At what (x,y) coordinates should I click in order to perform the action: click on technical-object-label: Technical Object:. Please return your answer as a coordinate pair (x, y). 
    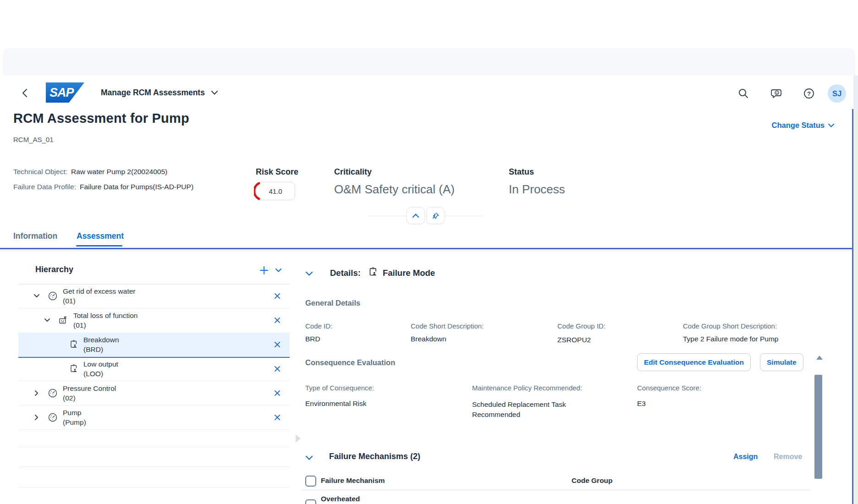
    Looking at the image, I should click on (40, 171).